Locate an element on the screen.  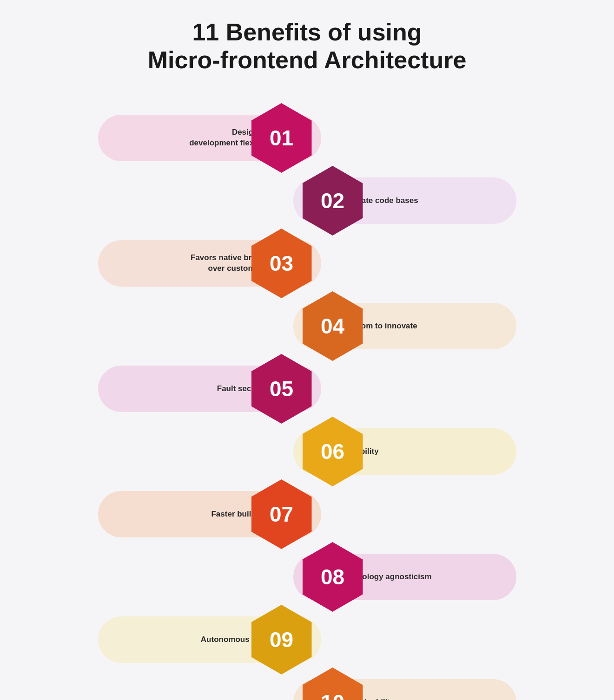
benefit-row-05: Fault seclusion05 is located at coordinates (307, 389).